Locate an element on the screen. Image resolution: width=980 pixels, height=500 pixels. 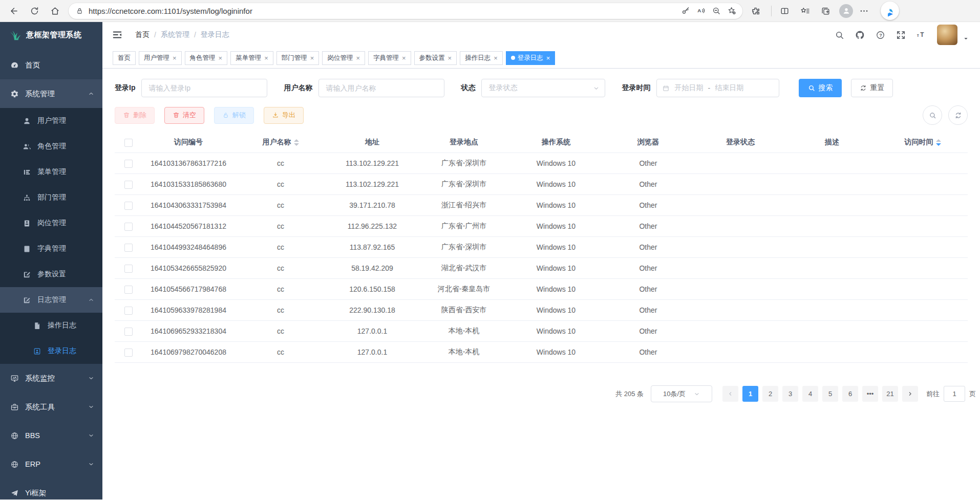
lock-icon is located at coordinates (80, 11).